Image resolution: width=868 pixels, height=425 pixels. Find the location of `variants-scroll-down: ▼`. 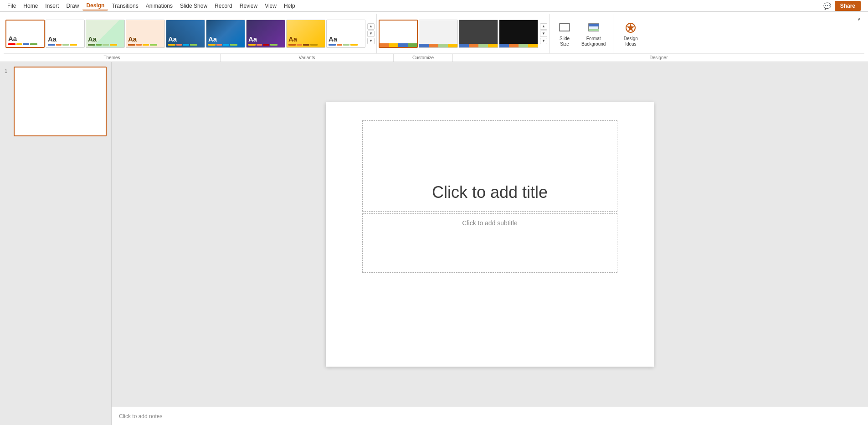

variants-scroll-down: ▼ is located at coordinates (544, 34).